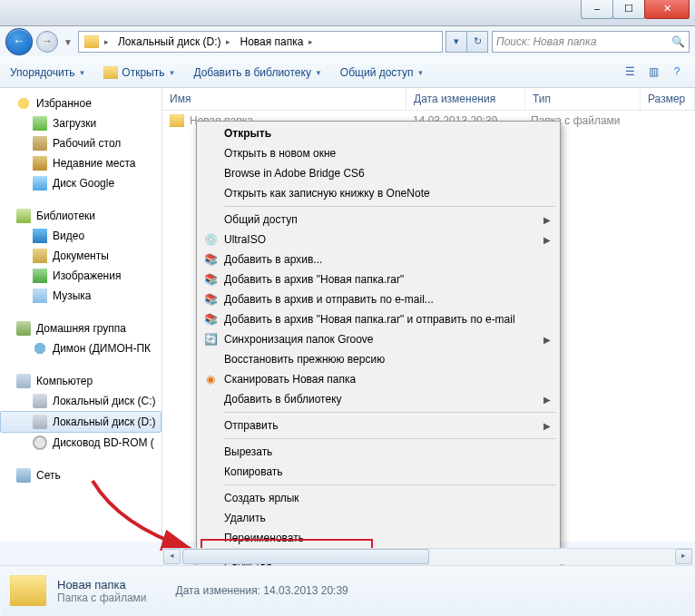 This screenshot has height=616, width=695. What do you see at coordinates (378, 259) in the screenshot?
I see `cm-addarc: 📚Добавить в архив...` at bounding box center [378, 259].